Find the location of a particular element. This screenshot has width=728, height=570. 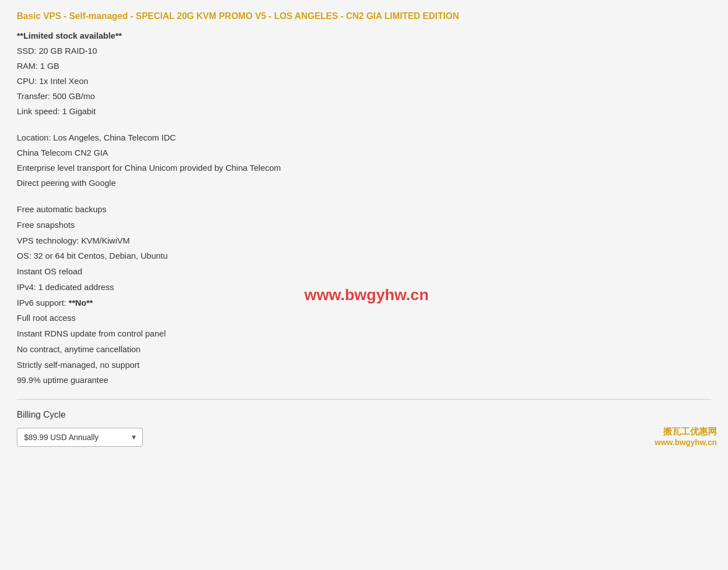

billing-cycle-select: $89.99 USD Annually $49.99 USD Semi-Annu… is located at coordinates (80, 437).